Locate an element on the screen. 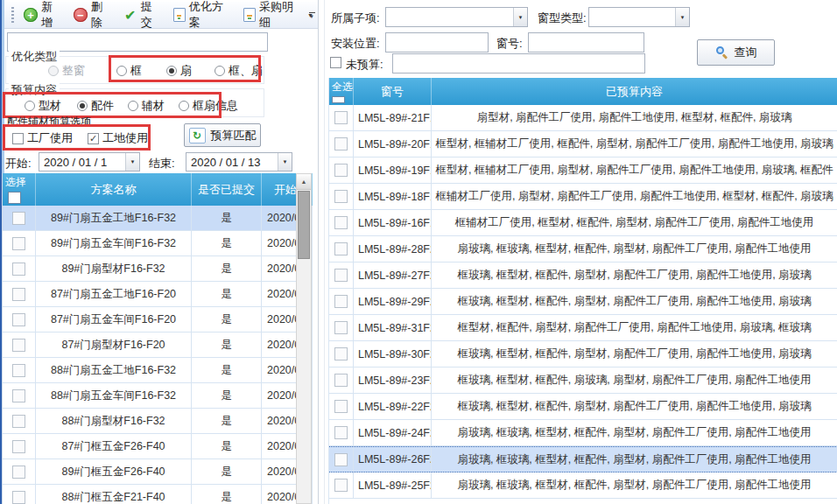 The image size is (837, 504). query-button: 查询 is located at coordinates (735, 52).